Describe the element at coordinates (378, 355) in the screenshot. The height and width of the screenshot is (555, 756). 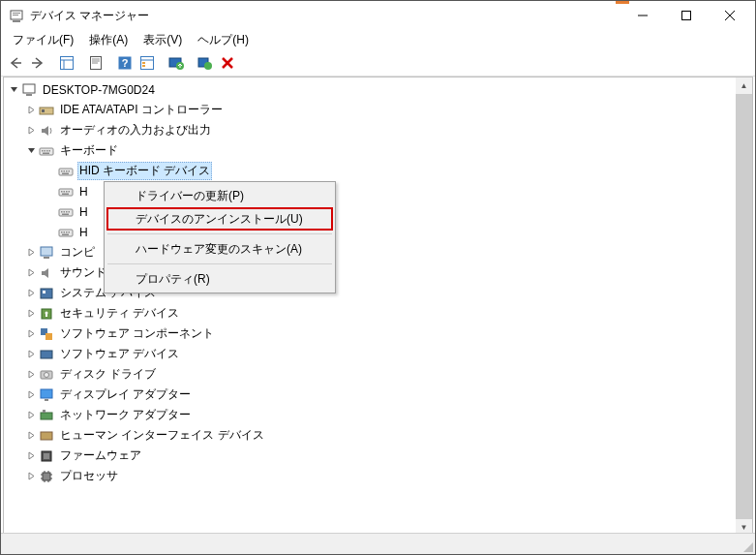
I see `tree-category: ソフトウェア デバイス` at that location.